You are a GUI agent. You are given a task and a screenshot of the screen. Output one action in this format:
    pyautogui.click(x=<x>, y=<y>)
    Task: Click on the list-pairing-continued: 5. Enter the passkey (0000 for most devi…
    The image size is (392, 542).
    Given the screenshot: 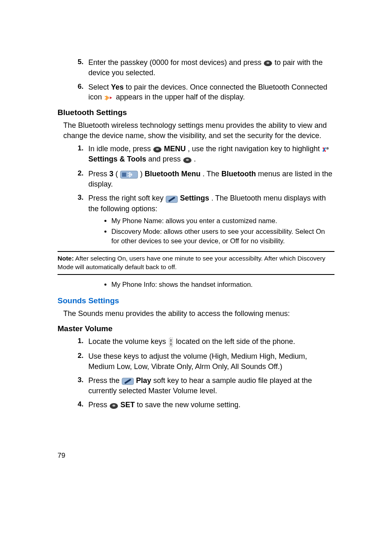 What is the action you would take?
    pyautogui.click(x=196, y=80)
    